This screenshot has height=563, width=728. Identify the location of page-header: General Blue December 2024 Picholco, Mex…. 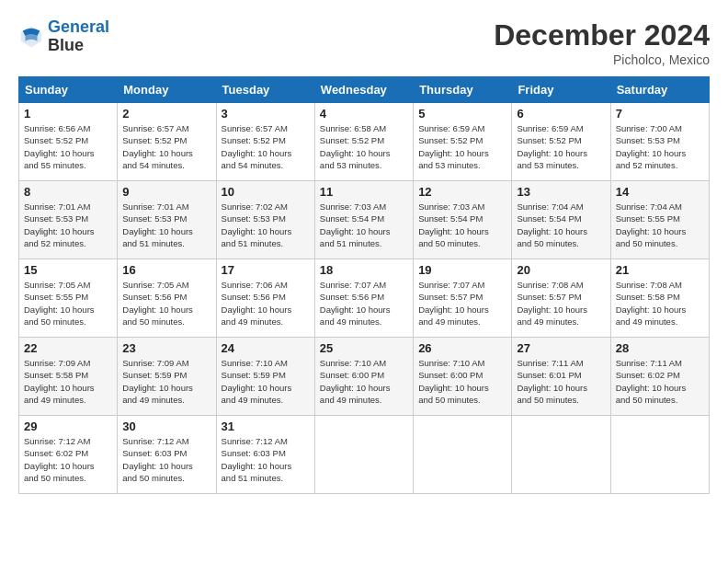
(364, 42).